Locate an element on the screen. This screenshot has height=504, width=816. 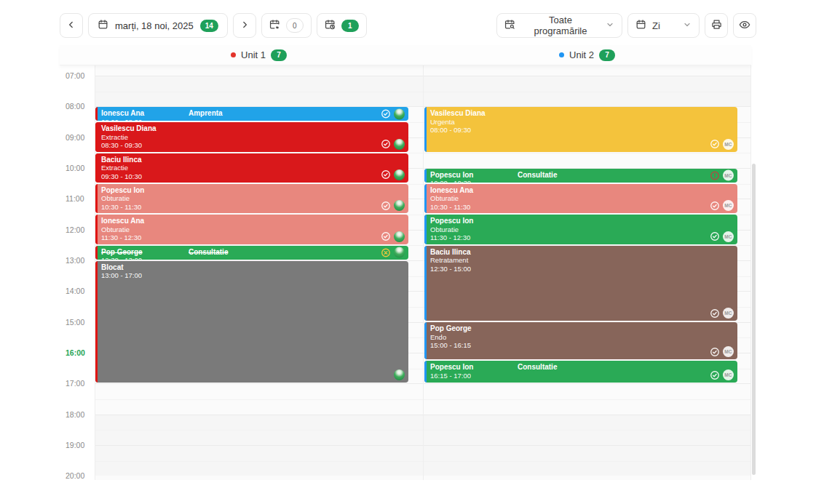
event-treatment: Extractie is located at coordinates (253, 137).